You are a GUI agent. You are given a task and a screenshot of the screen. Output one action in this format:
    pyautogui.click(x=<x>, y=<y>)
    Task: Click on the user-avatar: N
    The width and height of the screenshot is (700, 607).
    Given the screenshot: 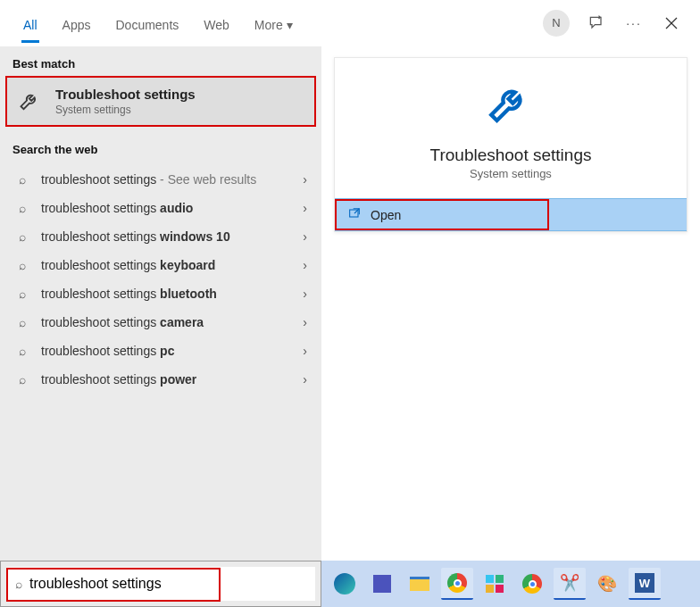 What is the action you would take?
    pyautogui.click(x=556, y=23)
    